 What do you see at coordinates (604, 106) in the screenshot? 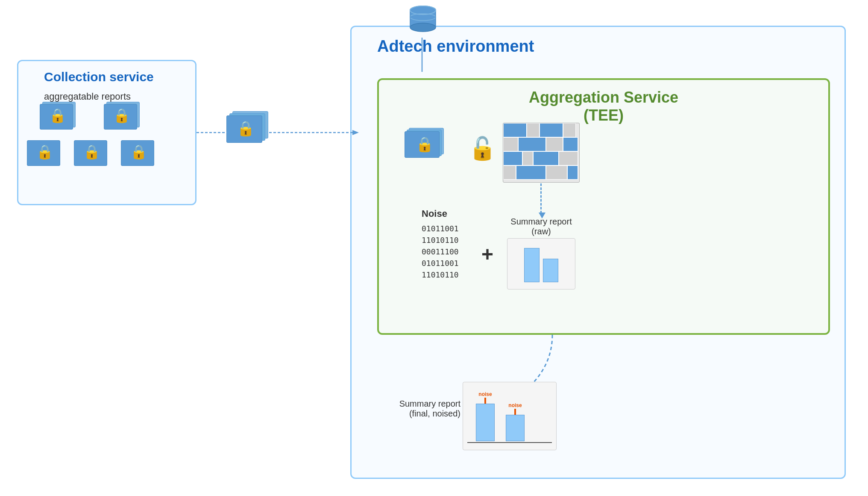
I see `agg-service-label: Aggregation Service (TEE)` at bounding box center [604, 106].